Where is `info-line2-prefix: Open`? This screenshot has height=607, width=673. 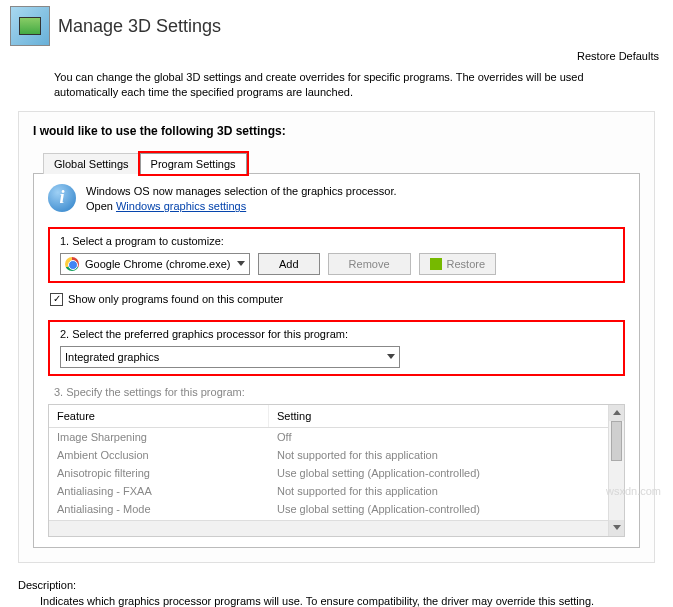
info-line2-prefix: Open is located at coordinates (101, 206).